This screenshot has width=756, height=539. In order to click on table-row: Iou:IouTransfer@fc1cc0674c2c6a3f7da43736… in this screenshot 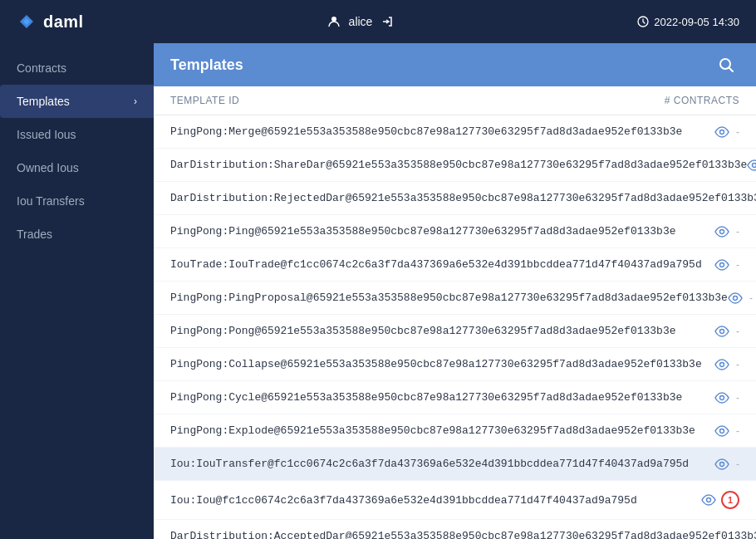, I will do `click(455, 464)`.